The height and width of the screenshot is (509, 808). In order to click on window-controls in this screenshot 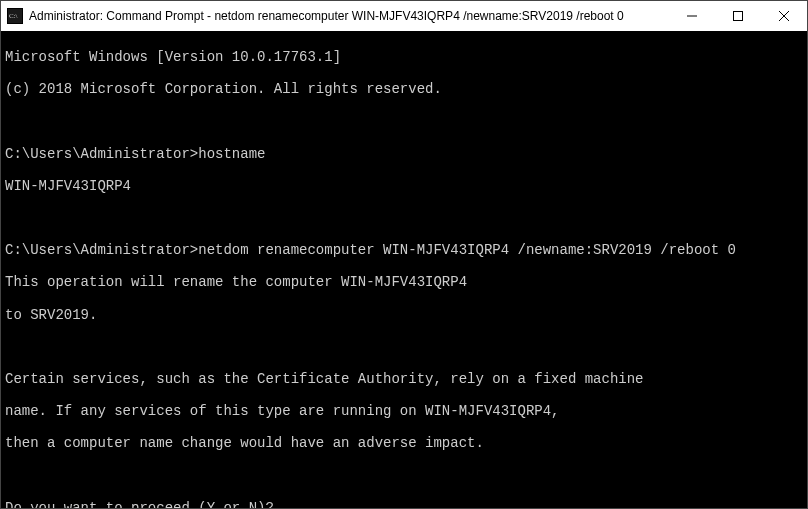, I will do `click(738, 16)`.